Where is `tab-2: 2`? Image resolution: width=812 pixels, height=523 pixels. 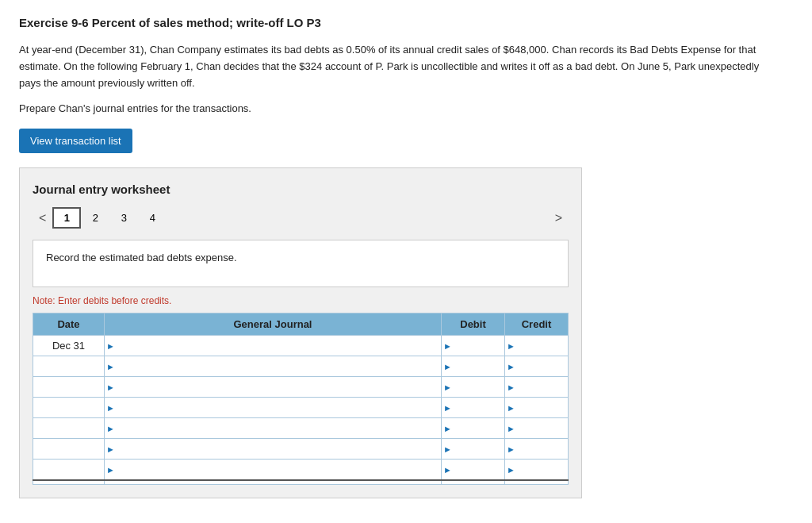
tab-2: 2 is located at coordinates (95, 217).